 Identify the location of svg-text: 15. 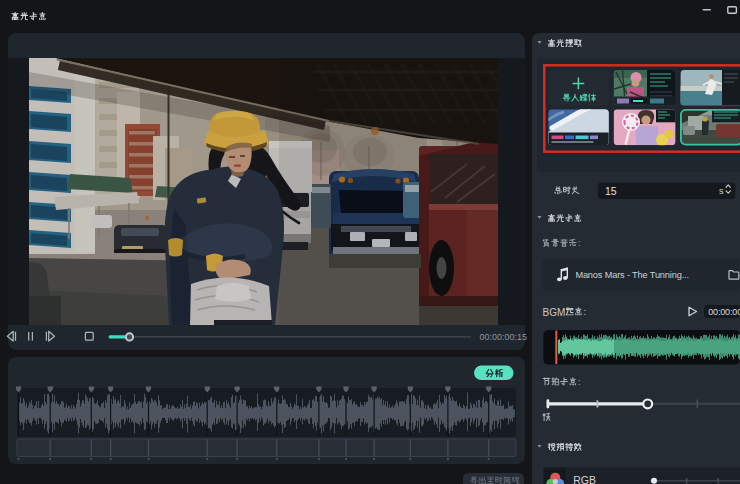
(611, 191).